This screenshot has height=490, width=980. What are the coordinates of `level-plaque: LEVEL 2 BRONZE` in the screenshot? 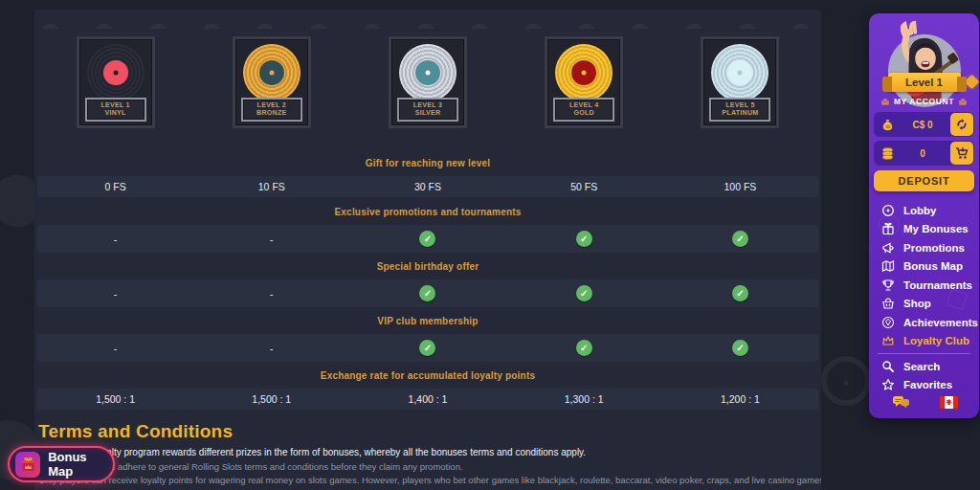 It's located at (272, 109).